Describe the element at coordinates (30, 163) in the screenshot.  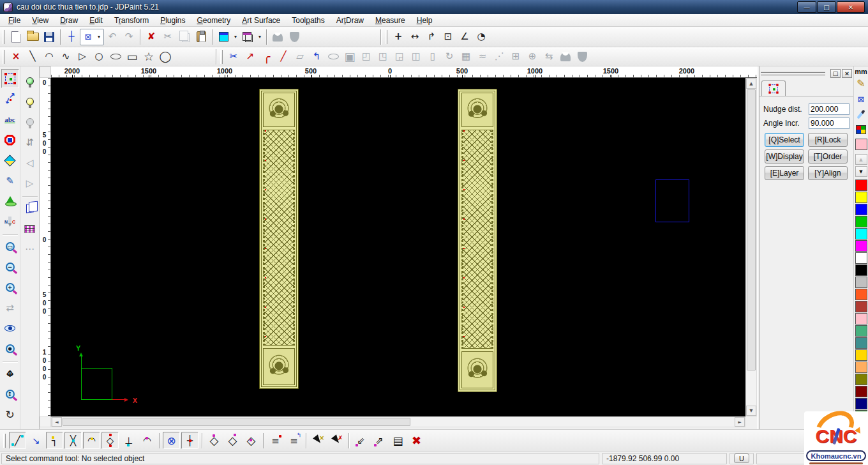
I see `previous-view-button: ◁` at that location.